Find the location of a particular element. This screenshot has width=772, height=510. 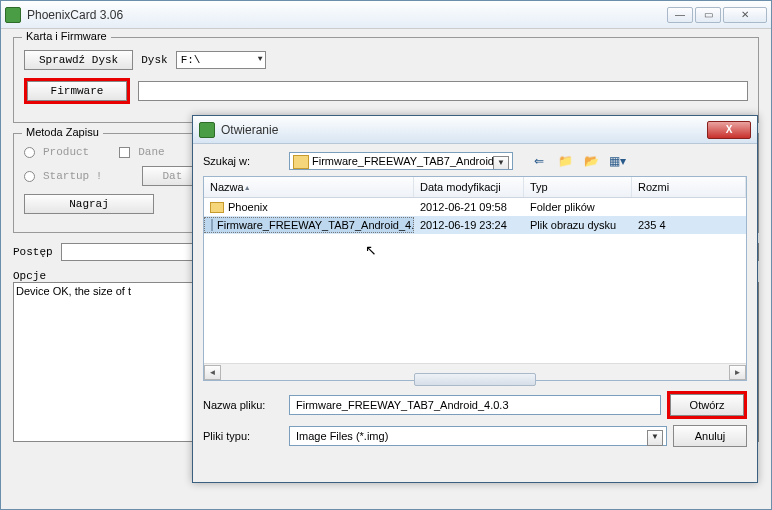

app-icon is located at coordinates (13, 15).